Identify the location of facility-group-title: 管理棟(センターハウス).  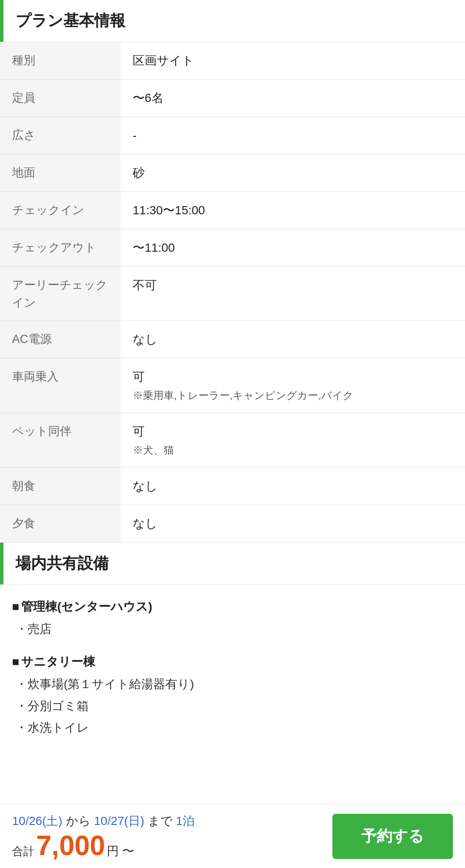
(232, 607).